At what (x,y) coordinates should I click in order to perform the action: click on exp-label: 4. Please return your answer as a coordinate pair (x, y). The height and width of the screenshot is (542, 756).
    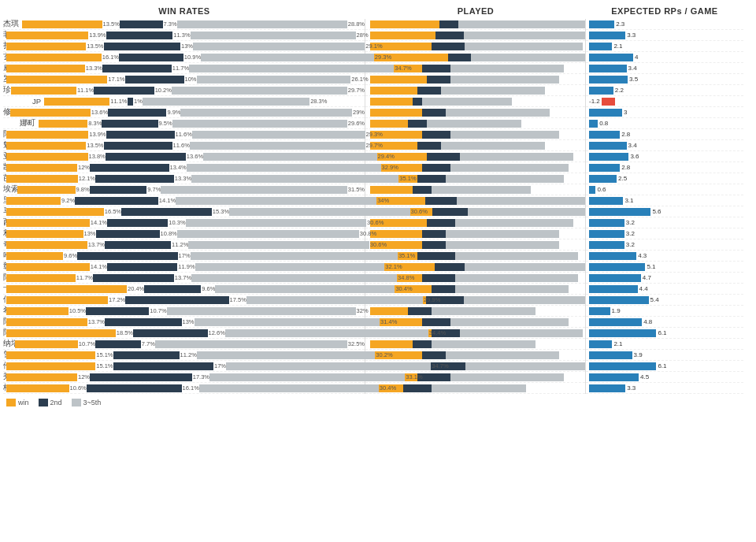
    Looking at the image, I should click on (636, 57).